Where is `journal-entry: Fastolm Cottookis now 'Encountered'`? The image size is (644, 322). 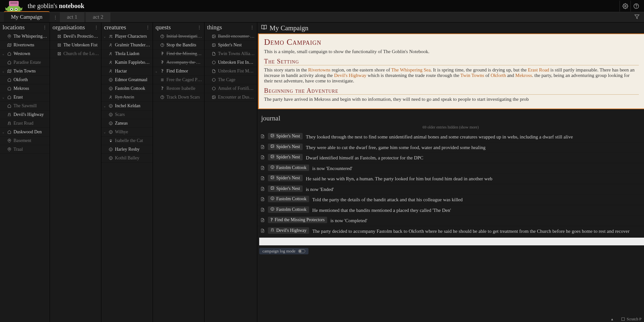
journal-entry: Fastolm Cottookis now 'Encountered' is located at coordinates (451, 169).